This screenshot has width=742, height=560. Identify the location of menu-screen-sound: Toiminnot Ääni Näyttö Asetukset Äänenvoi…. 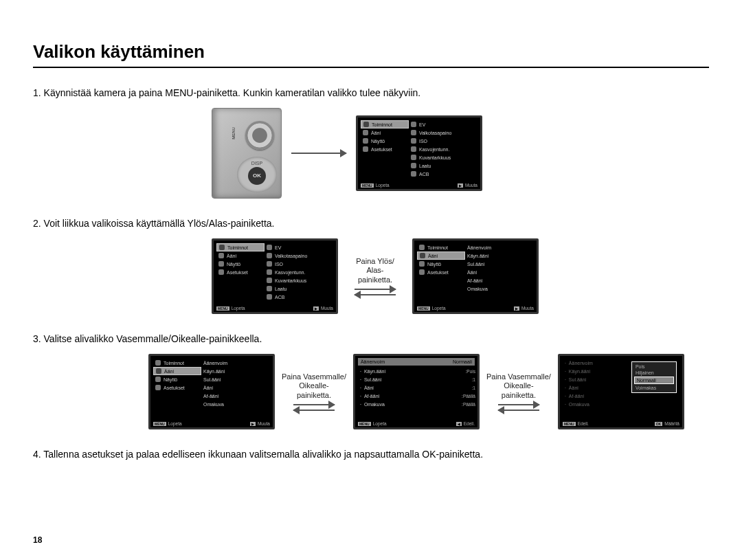
(475, 276).